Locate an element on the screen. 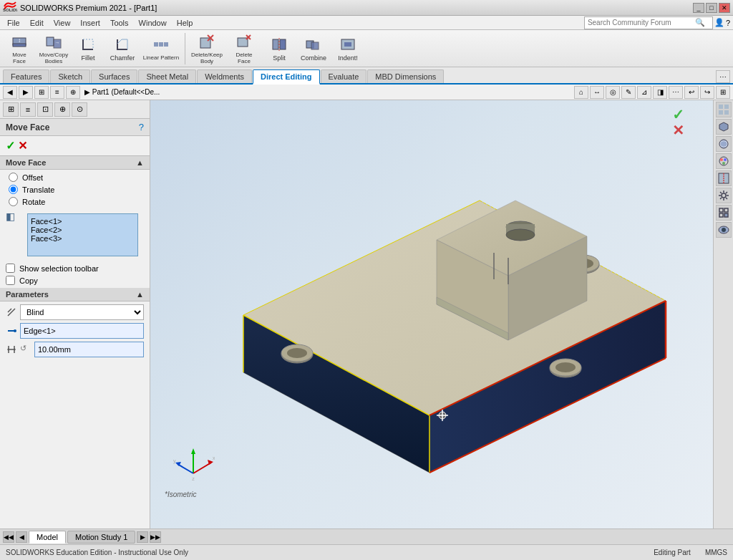  menu-help: Help is located at coordinates (185, 23).